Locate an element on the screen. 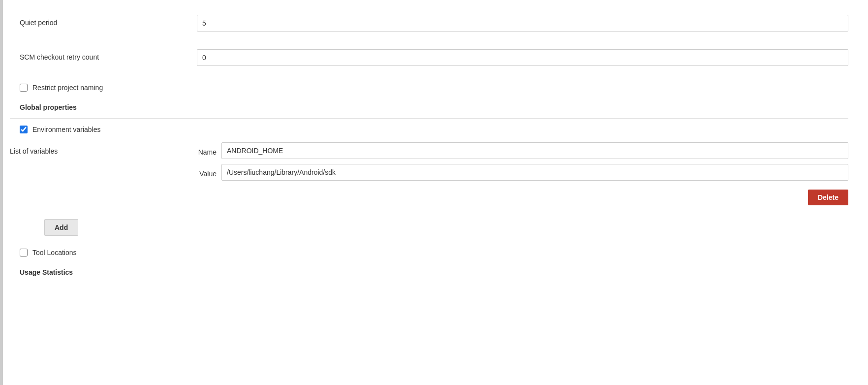 This screenshot has width=868, height=385. restrict-naming-label: Restrict project naming is located at coordinates (68, 88).